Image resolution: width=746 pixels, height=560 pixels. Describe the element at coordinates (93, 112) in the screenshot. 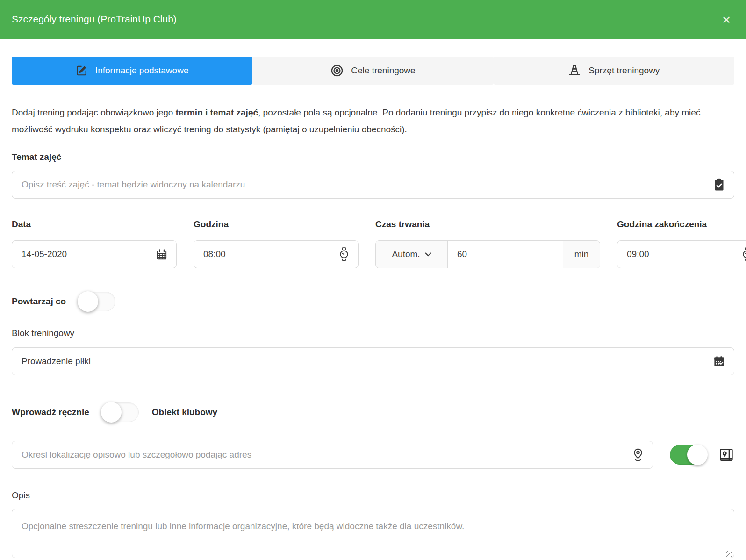

I see `intro-text: Dodaj trening podając obowiązkowo jego` at that location.